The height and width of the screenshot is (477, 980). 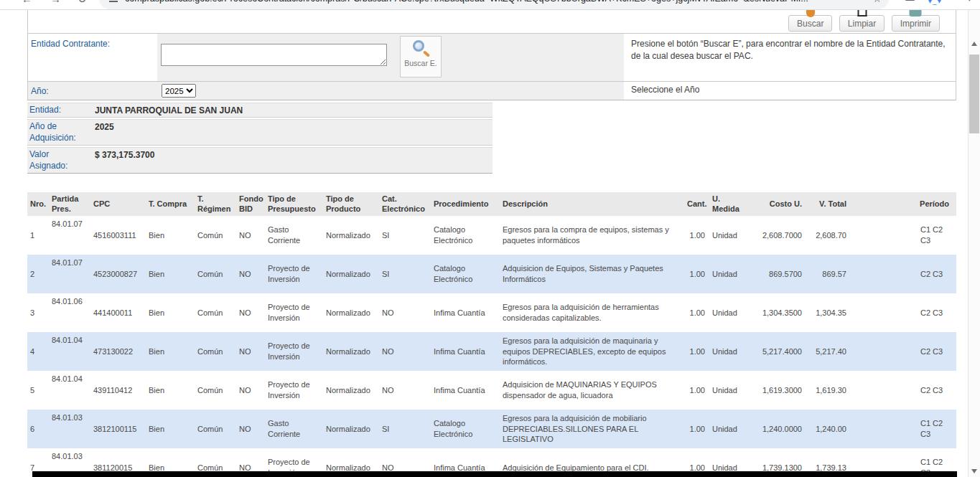 I want to click on table-row: 284.01.074523000827BienComúnNOProyecto d…, so click(x=492, y=274).